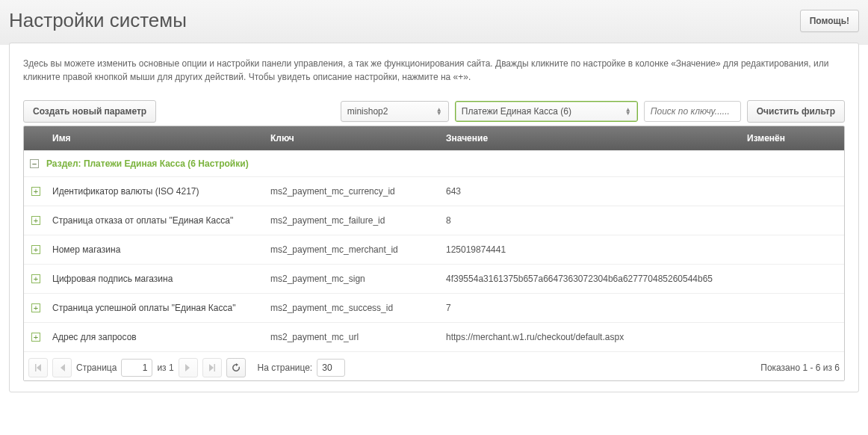 Image resolution: width=868 pixels, height=435 pixels. I want to click on cell-value: https://merchant.w1.ru/checkout/default.…, so click(589, 337).